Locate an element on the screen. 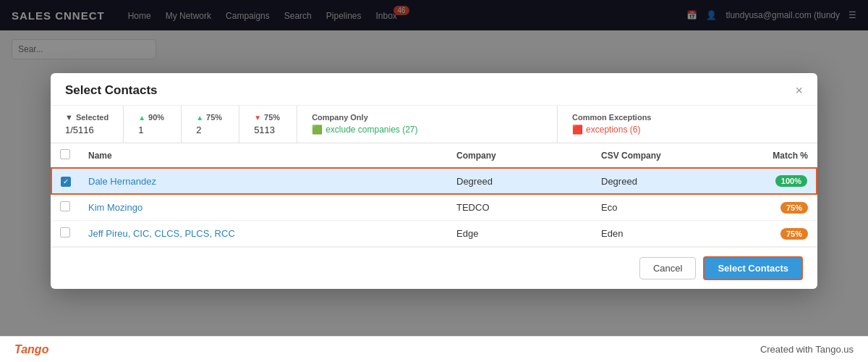 This screenshot has height=362, width=868. filter-icon: ▼ is located at coordinates (69, 117).